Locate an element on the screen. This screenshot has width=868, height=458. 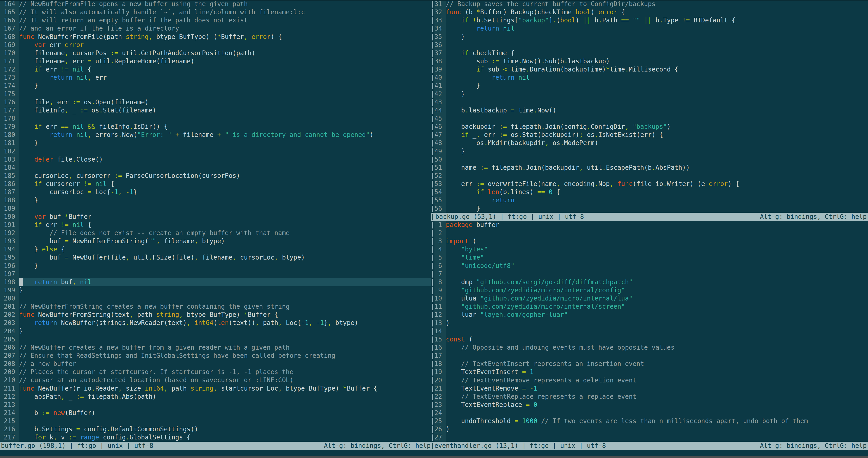
code-line: 217 for k, v := range config.GlobalSetti… is located at coordinates (215, 437).